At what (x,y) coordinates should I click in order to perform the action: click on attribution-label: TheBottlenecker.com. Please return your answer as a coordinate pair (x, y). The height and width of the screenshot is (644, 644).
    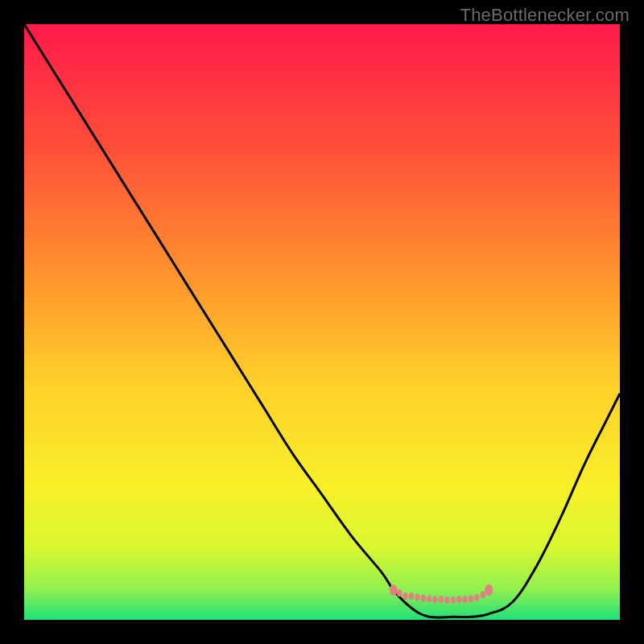
    Looking at the image, I should click on (545, 15).